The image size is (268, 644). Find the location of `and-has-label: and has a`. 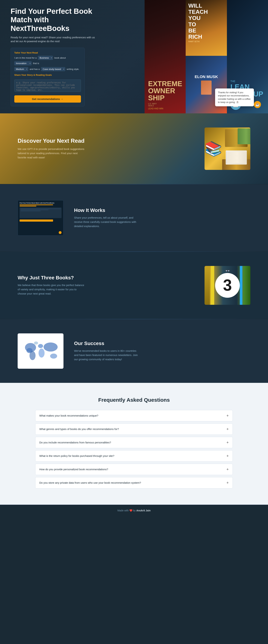

and-has-label: and has a is located at coordinates (35, 69).